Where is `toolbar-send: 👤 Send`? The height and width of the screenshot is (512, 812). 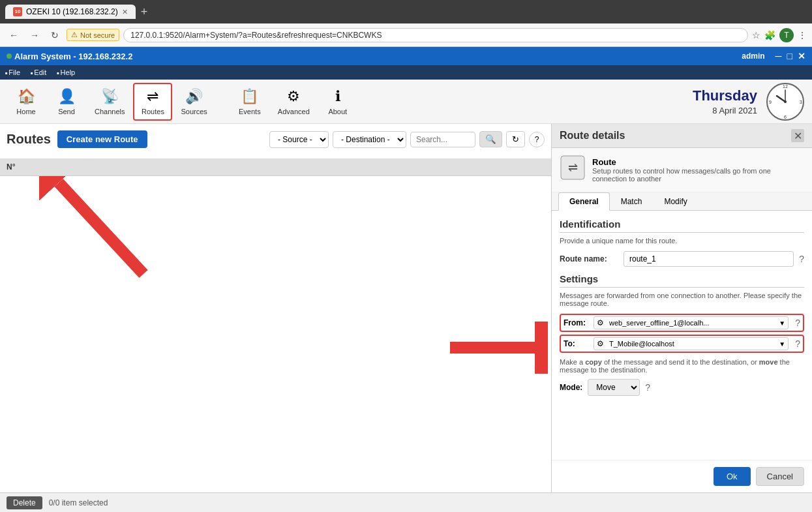 toolbar-send: 👤 Send is located at coordinates (67, 102).